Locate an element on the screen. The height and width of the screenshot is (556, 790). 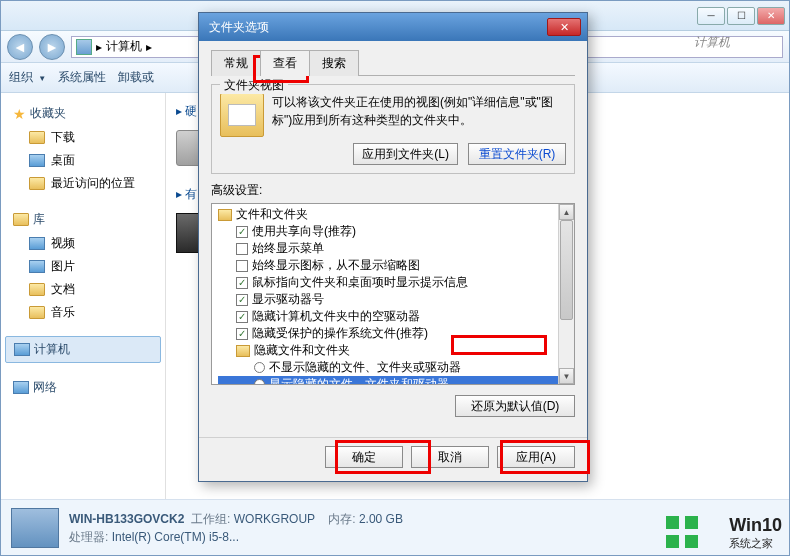
tabs: 常规 查看 搜索 is located at coordinates (393, 62).